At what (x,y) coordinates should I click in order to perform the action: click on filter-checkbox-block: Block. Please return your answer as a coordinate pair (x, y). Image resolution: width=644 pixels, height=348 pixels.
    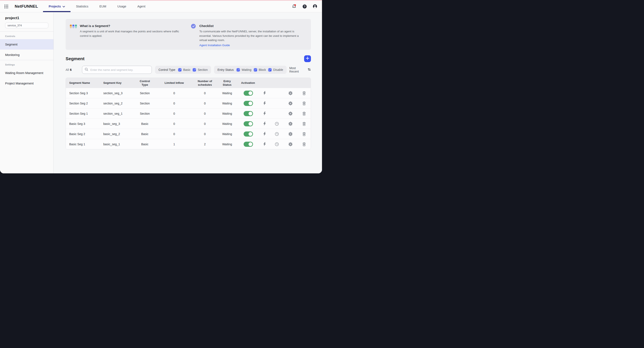
    Looking at the image, I should click on (260, 70).